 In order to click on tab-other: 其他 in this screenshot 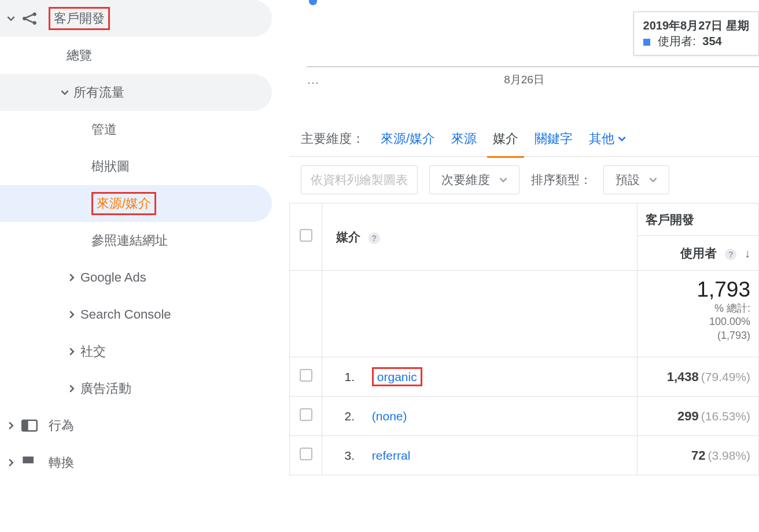, I will do `click(607, 139)`.